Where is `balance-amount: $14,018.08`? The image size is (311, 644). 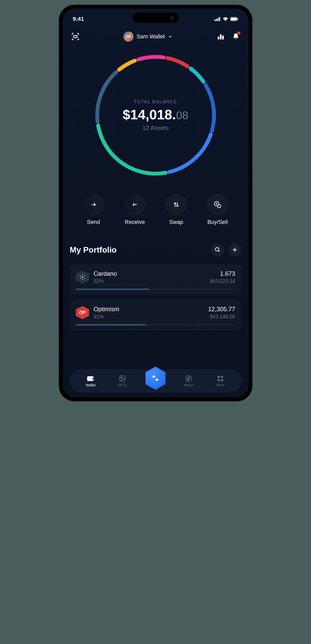
balance-amount: $14,018.08 is located at coordinates (155, 114).